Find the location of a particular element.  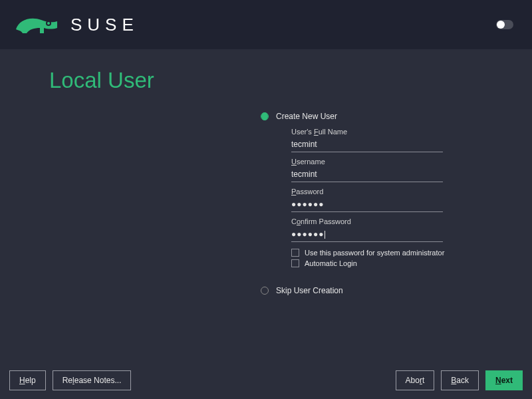

password-input: ●●●●●● is located at coordinates (367, 203).